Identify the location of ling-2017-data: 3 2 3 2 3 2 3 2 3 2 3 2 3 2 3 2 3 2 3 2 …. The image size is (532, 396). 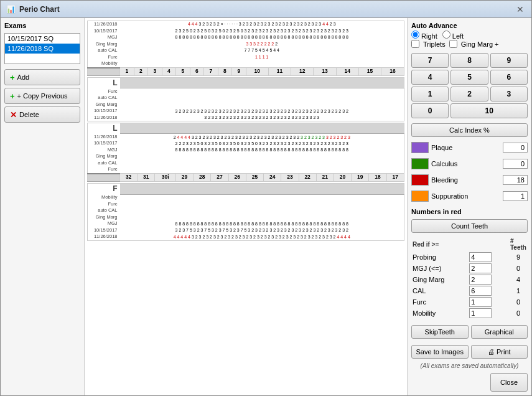
(262, 111).